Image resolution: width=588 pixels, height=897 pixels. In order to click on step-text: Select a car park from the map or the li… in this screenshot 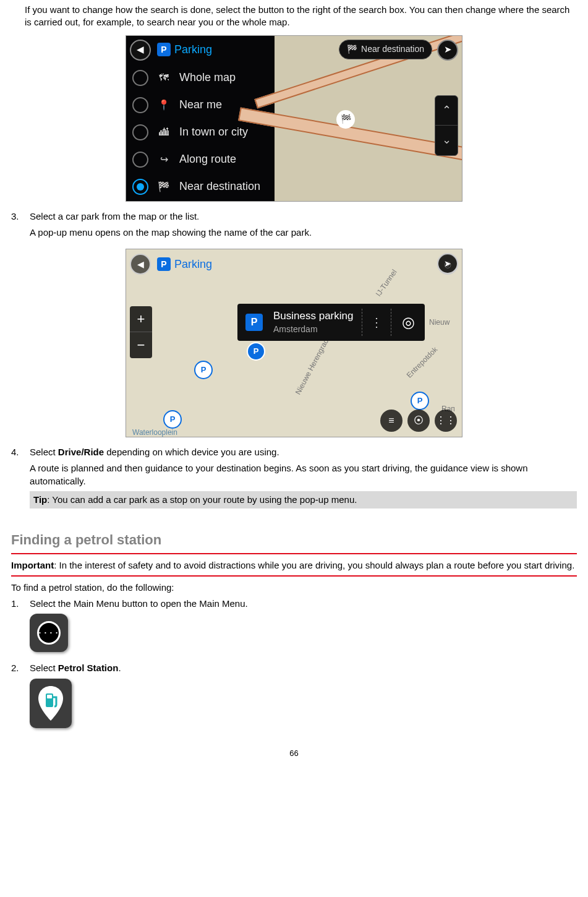, I will do `click(303, 217)`.